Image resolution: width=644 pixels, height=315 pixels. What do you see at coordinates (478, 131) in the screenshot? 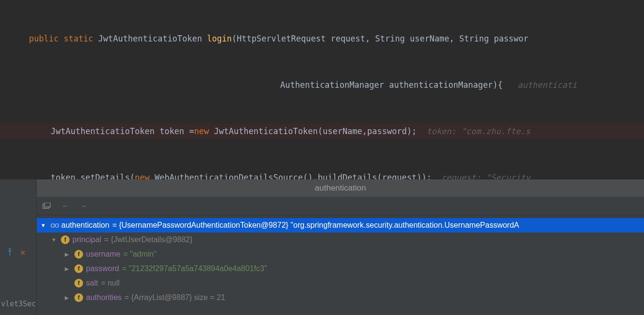
I see `inline-hint: token: "com.zhu.fte.s` at bounding box center [478, 131].